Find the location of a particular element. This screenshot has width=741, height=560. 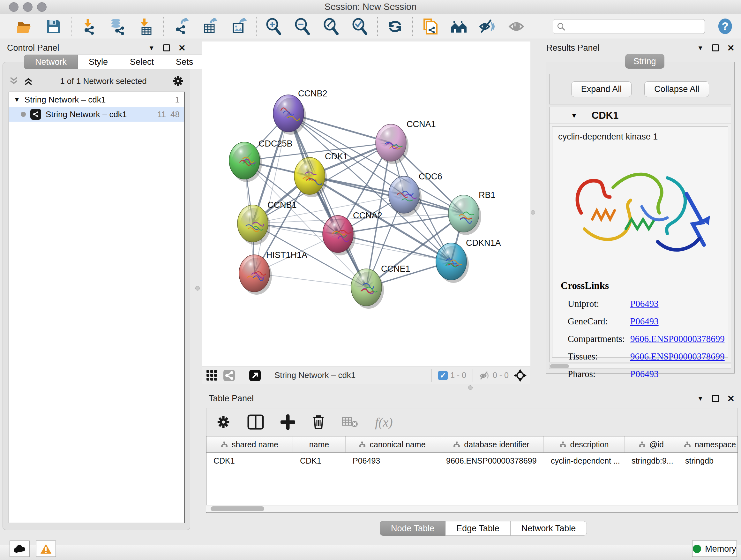

close-window-icon is located at coordinates (14, 7).